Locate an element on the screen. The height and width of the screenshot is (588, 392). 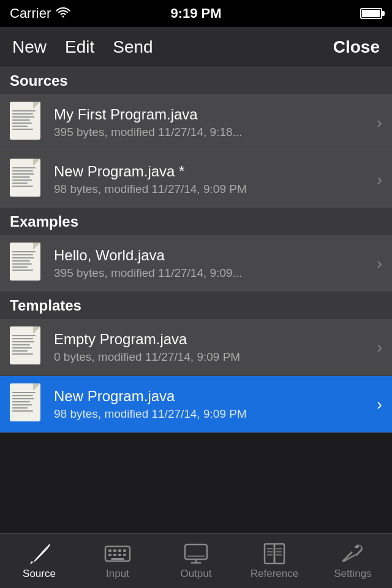
file-info: New Program.java 98 bytes, modified 11/2… is located at coordinates (213, 404).